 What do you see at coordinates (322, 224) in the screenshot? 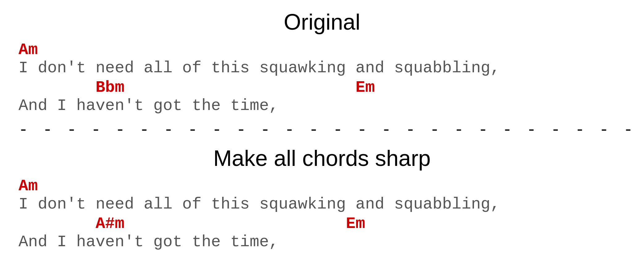
I see `transformed-chord-line-2: A#m Em` at bounding box center [322, 224].